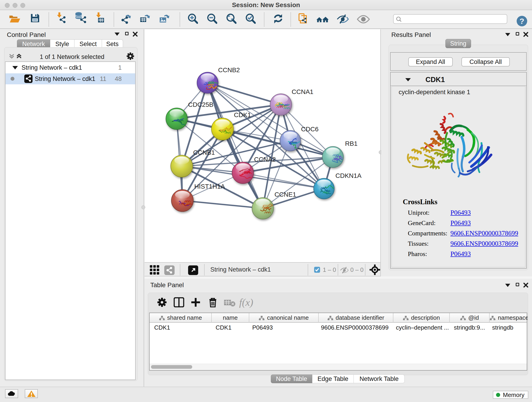 This screenshot has height=402, width=532. Describe the element at coordinates (229, 70) in the screenshot. I see `svg-text: CCNB2` at that location.